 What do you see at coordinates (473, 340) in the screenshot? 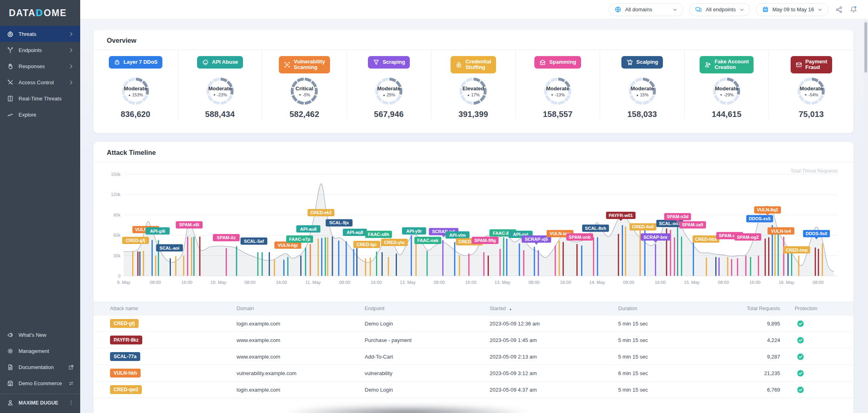
I see `attack-table-row: PAYFR-8kz www.example.com Purchase - pay…` at bounding box center [473, 340].